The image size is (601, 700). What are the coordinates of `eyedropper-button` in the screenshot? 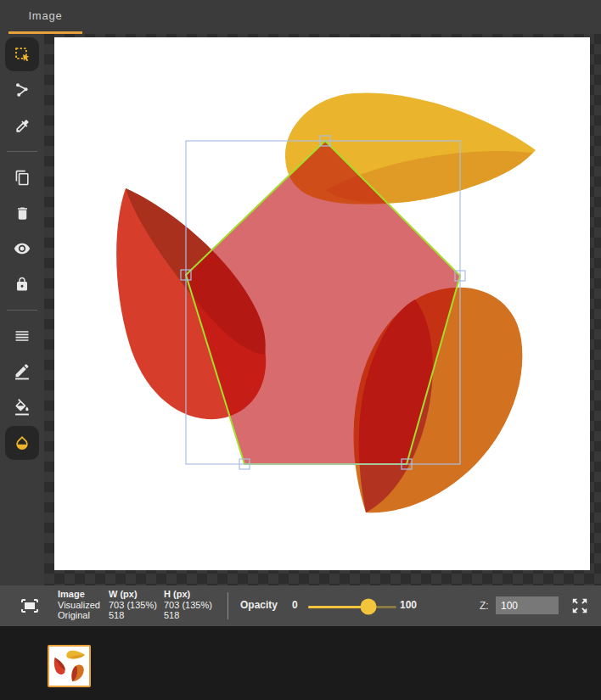 It's located at (22, 126).